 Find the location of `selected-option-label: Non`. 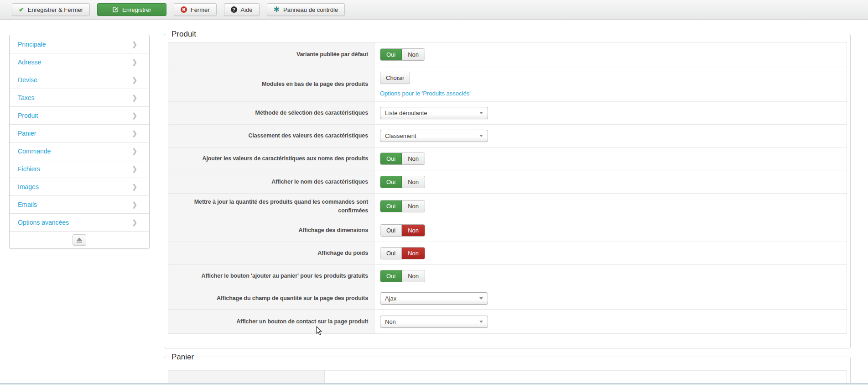

selected-option-label: Non is located at coordinates (390, 322).